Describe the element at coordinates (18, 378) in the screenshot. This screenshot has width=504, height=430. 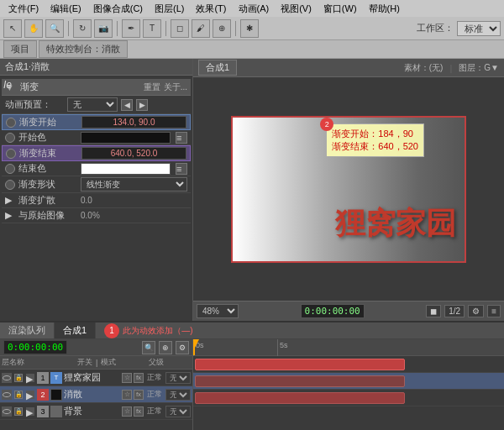
I see `layer-1-lock: 🔒` at that location.